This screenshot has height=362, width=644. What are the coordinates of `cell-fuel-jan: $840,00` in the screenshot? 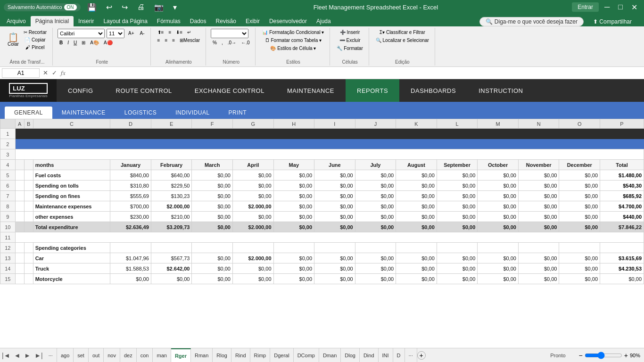 It's located at (131, 175).